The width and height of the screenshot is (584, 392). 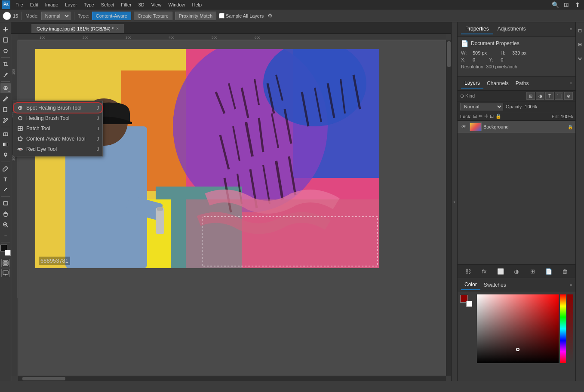 I want to click on layer-link-icon: ⛓, so click(x=468, y=271).